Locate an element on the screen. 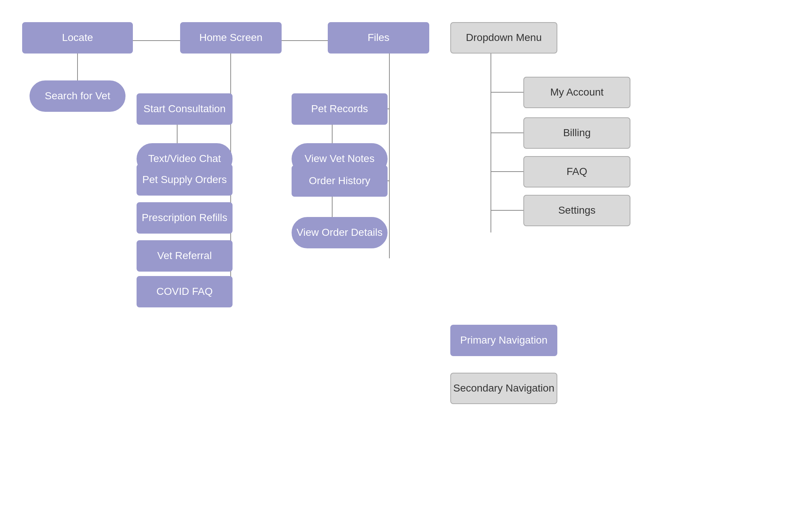 This screenshot has height=517, width=812. settings-node: Settings is located at coordinates (577, 210).